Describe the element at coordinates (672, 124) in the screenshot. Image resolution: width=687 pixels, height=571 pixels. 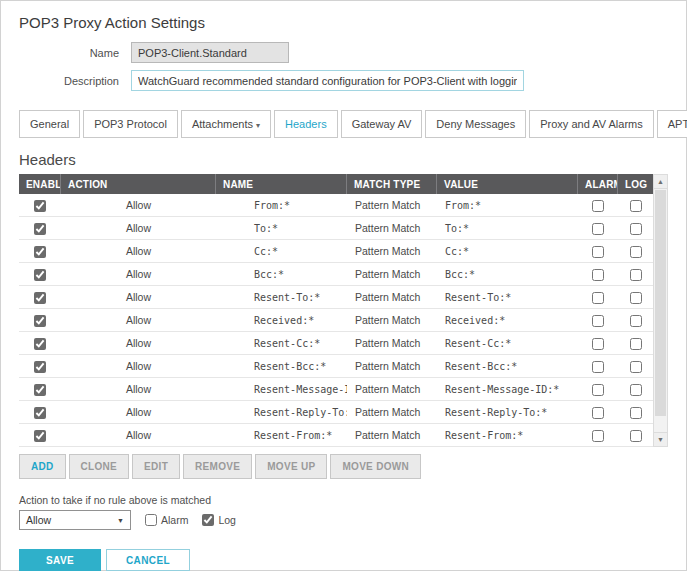
I see `tab-apt-blocker: APT Blocker` at that location.